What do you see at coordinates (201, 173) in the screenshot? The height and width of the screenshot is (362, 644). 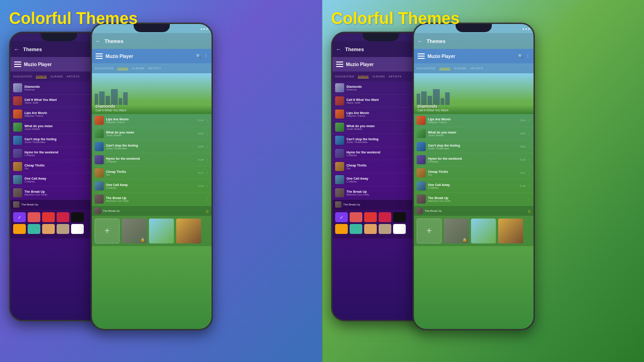 I see `song-duration: 4:11` at bounding box center [201, 173].